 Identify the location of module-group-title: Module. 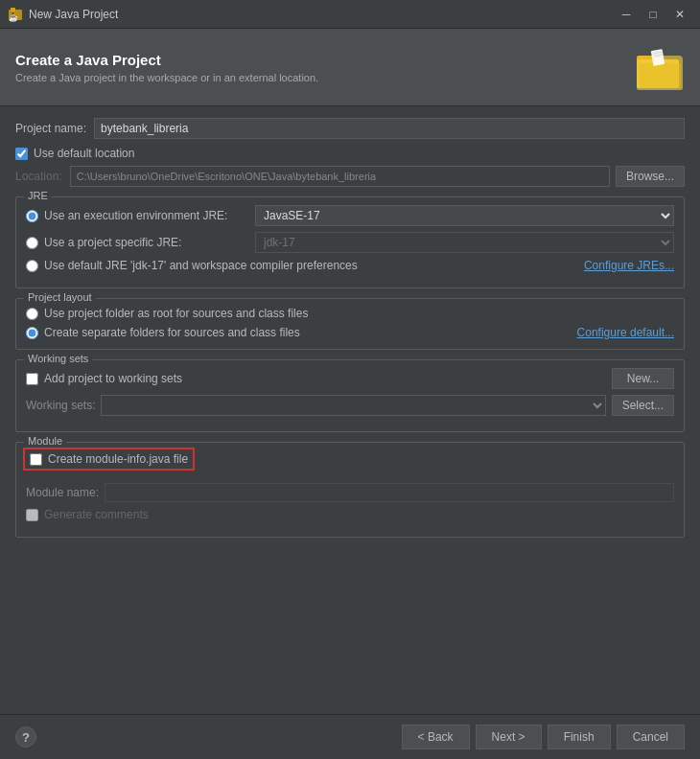
(45, 441).